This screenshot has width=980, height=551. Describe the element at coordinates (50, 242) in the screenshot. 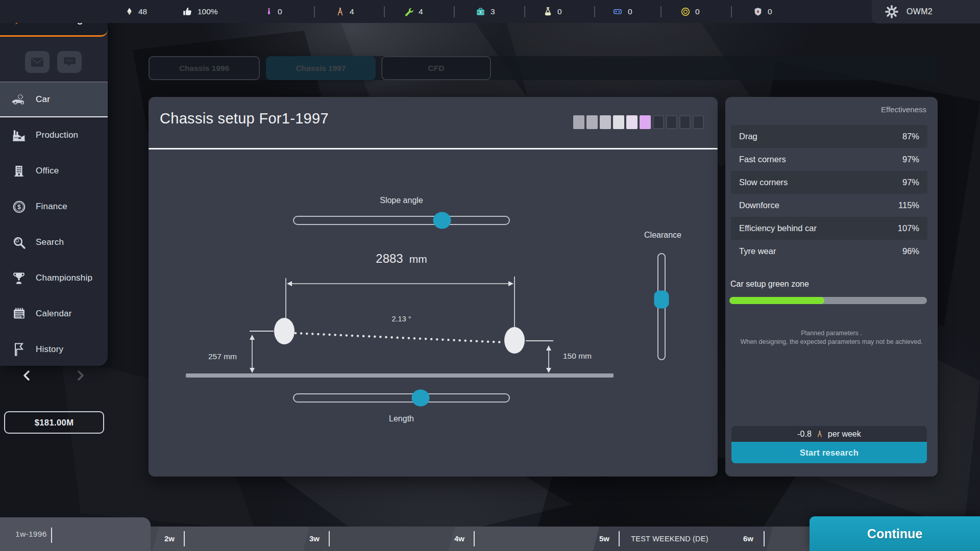

I see `sidebar-item-label: Search` at that location.